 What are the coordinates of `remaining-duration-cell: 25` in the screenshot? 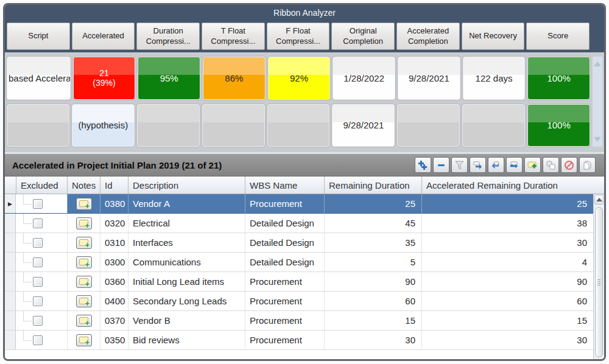 It's located at (373, 203).